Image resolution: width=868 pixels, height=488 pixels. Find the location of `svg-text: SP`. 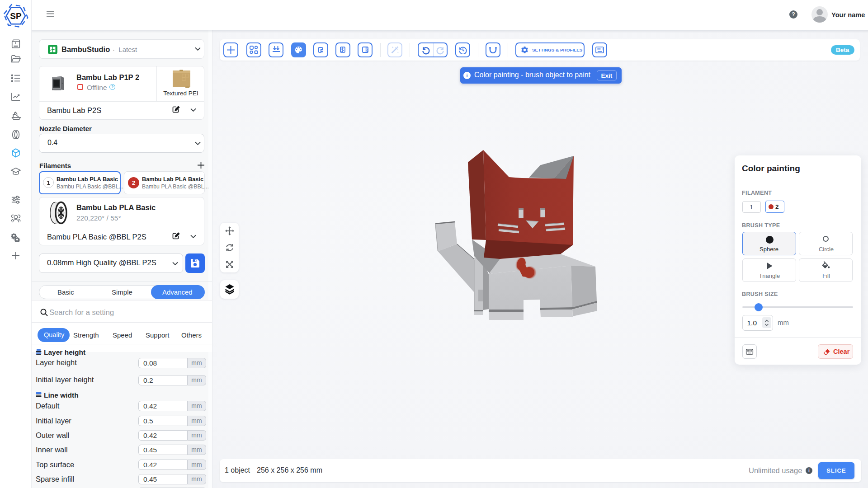

svg-text: SP is located at coordinates (16, 16).